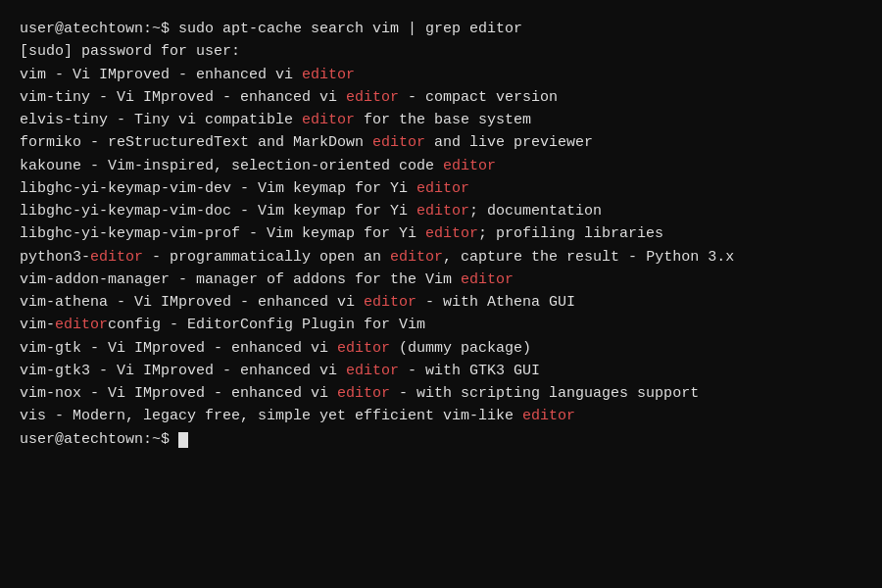  I want to click on terminal-line: vim - Vi IMproved - enhanced vi editor, so click(441, 74).